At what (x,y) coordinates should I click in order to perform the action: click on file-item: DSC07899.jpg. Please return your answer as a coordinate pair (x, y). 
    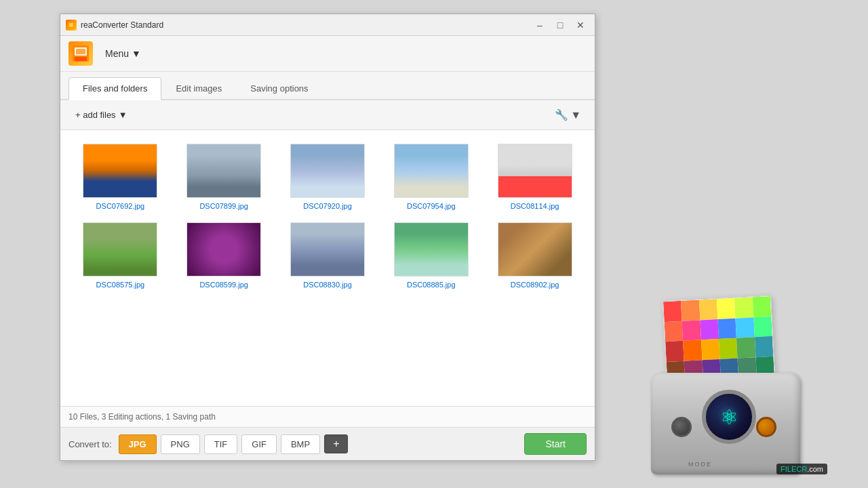
    Looking at the image, I should click on (224, 177).